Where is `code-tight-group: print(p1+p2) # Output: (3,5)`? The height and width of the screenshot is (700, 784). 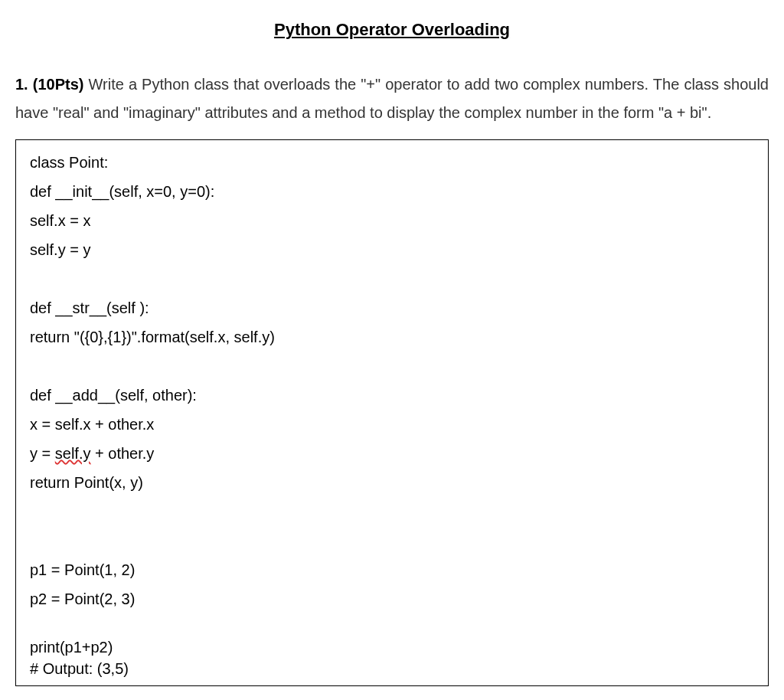 code-tight-group: print(p1+p2) # Output: (3,5) is located at coordinates (392, 658).